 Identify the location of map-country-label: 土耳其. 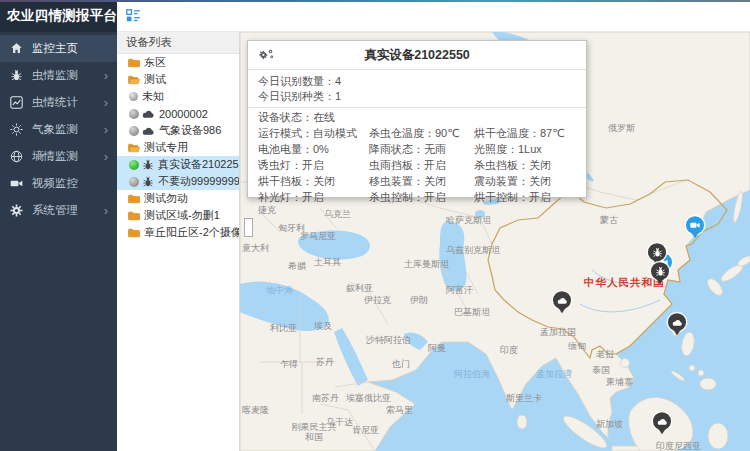
(328, 262).